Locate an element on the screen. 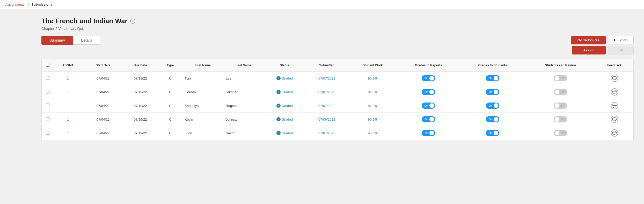  row-checkbox-cell is located at coordinates (47, 106).